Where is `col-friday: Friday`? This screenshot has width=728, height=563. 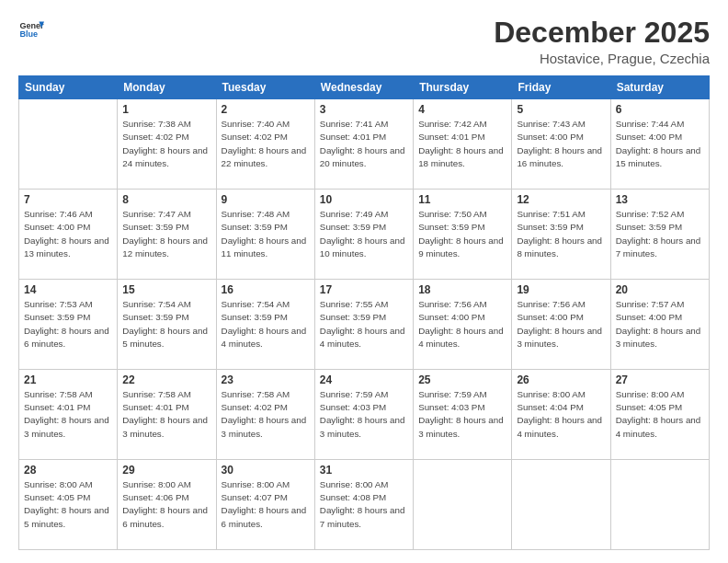
col-friday: Friday is located at coordinates (561, 88).